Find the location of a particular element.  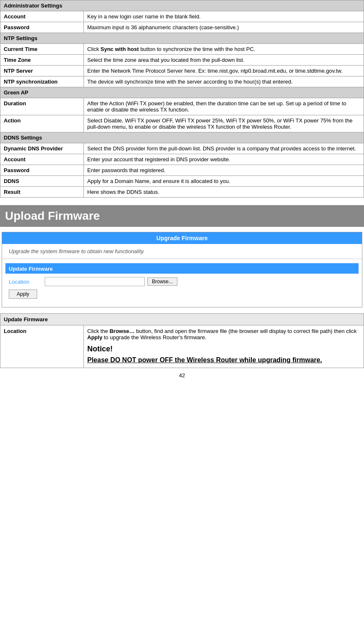

account-label: Account is located at coordinates (42, 17).